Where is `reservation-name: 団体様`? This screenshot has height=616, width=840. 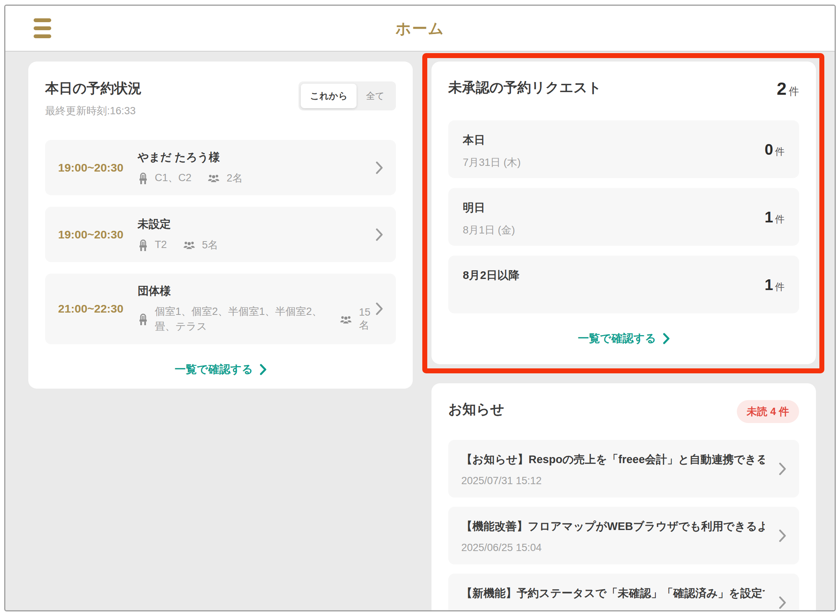 reservation-name: 団体様 is located at coordinates (257, 291).